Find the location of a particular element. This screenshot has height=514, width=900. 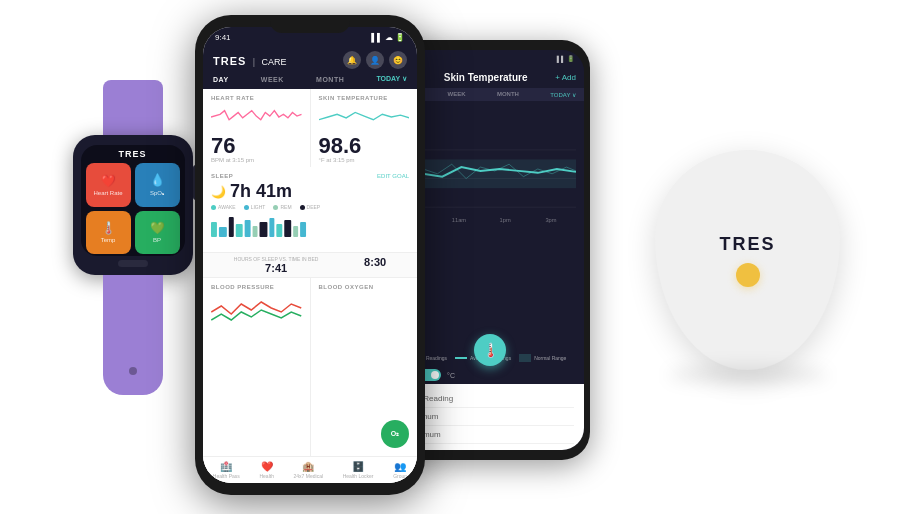

avatar-icon: 😊 is located at coordinates (398, 60).